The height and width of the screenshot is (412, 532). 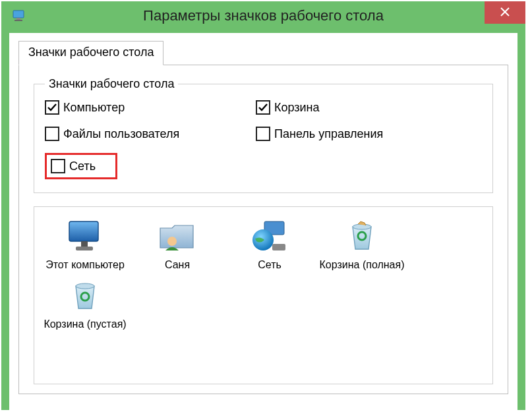 I want to click on checkbox-label: Корзина, so click(x=297, y=108).